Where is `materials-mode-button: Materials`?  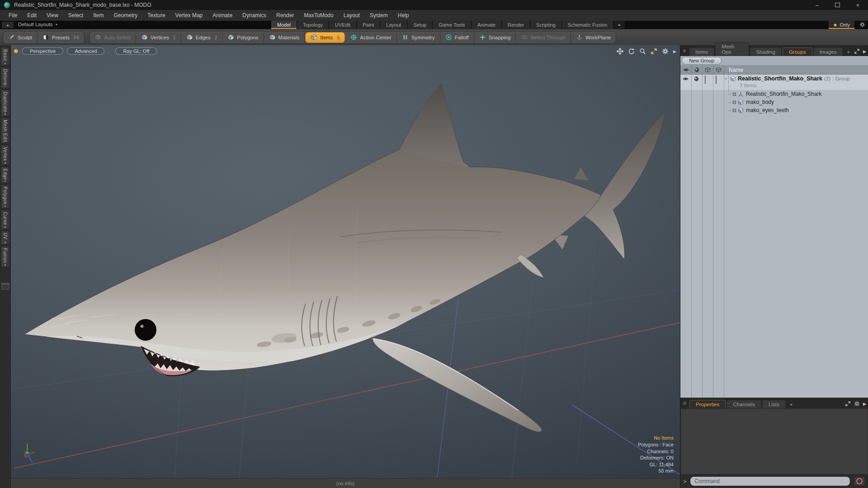 materials-mode-button: Materials is located at coordinates (285, 38).